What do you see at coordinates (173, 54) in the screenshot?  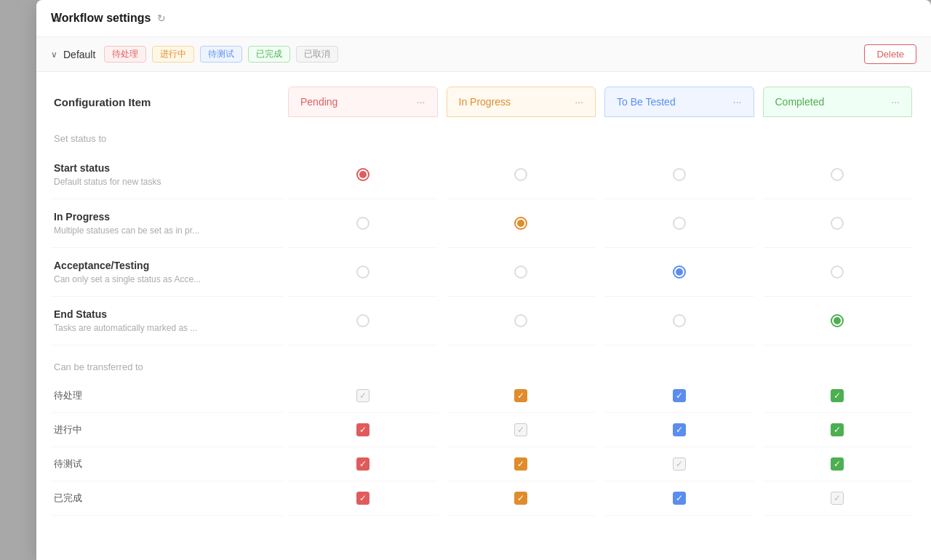 I see `tag-inprogress: 进行中` at bounding box center [173, 54].